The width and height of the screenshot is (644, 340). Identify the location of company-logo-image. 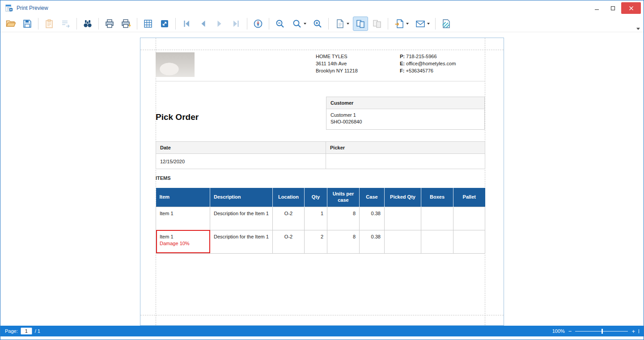
(175, 64).